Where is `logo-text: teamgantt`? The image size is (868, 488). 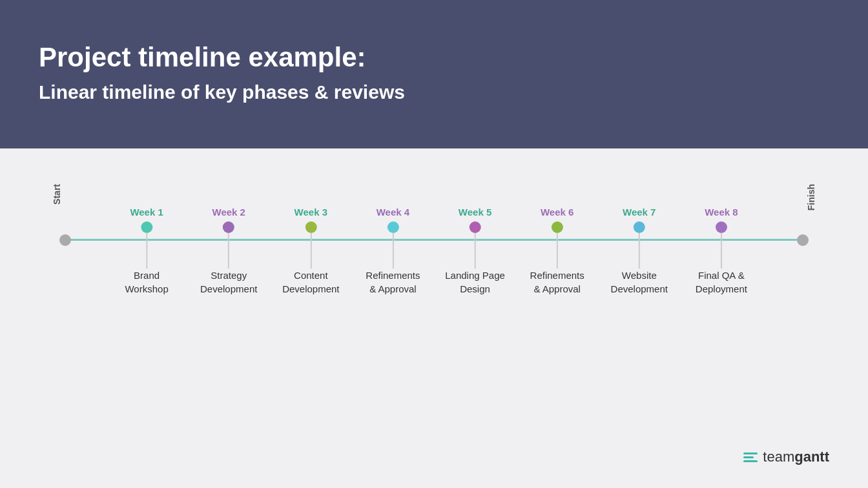
logo-text: teamgantt is located at coordinates (796, 457).